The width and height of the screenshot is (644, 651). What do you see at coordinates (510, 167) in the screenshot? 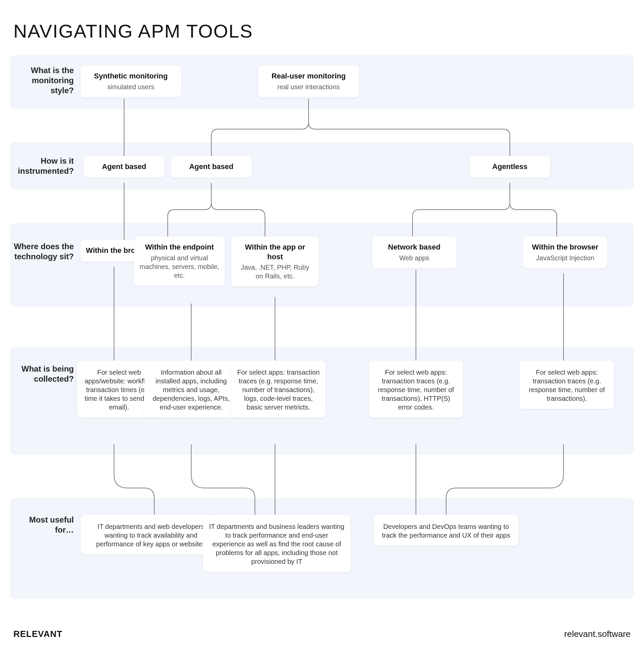
I see `node-title: Agentless` at bounding box center [510, 167].